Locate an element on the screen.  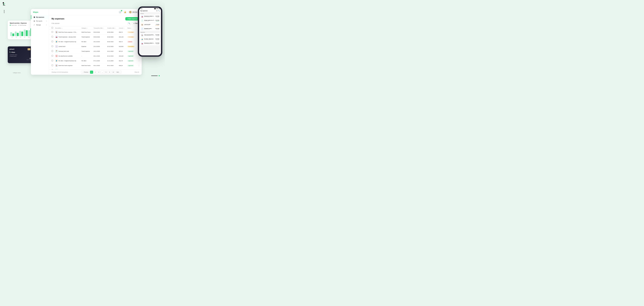
prev-button: ← Previous is located at coordinates (86, 72).